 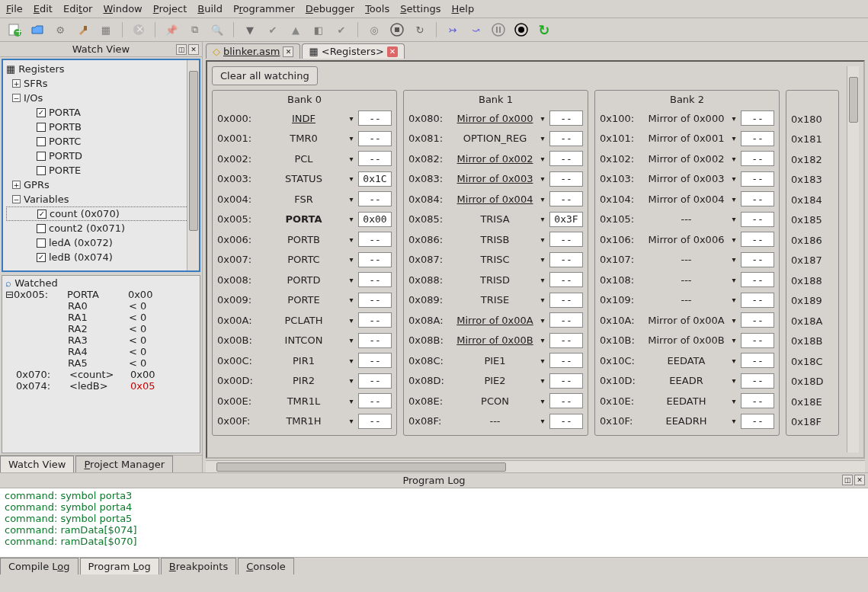 What do you see at coordinates (171, 9) in the screenshot?
I see `menu-project: Project` at bounding box center [171, 9].